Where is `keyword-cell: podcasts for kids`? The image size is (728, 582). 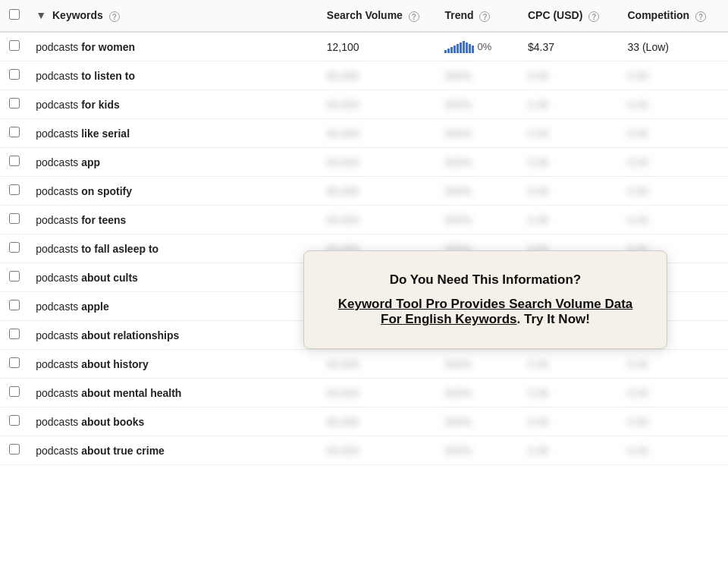
keyword-cell: podcasts for kids is located at coordinates (174, 105).